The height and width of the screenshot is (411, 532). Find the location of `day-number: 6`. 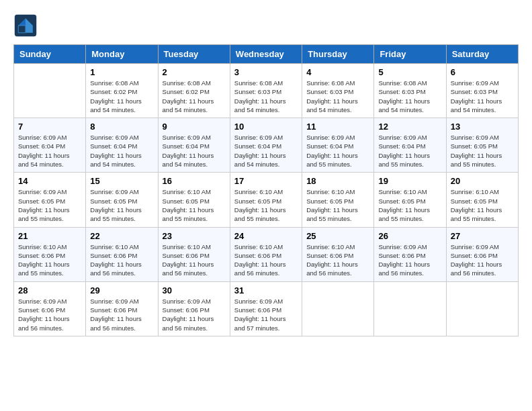

day-number: 6 is located at coordinates (482, 73).